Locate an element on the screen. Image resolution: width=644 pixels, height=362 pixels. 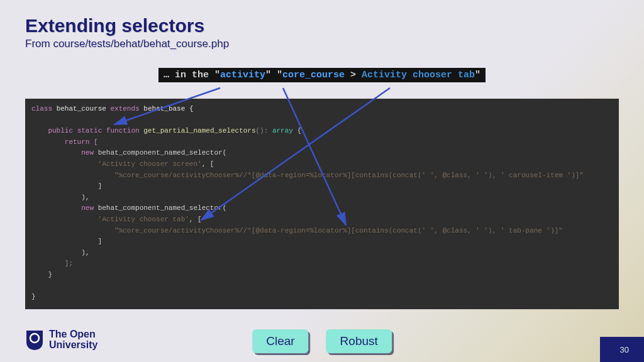
ou-logo: The Open University is located at coordinates (62, 340).